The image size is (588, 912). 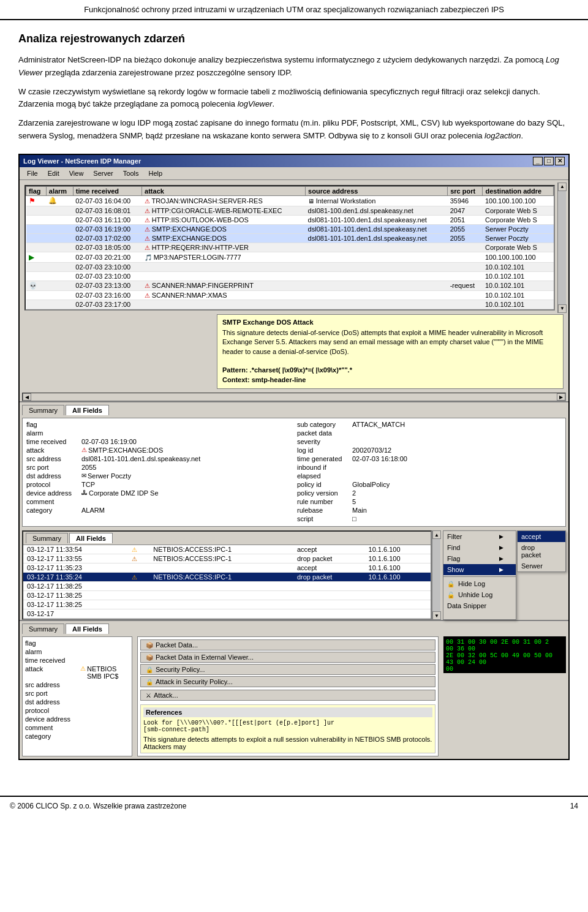 I want to click on detail-tabs: Summary All Fields, so click(x=294, y=410).